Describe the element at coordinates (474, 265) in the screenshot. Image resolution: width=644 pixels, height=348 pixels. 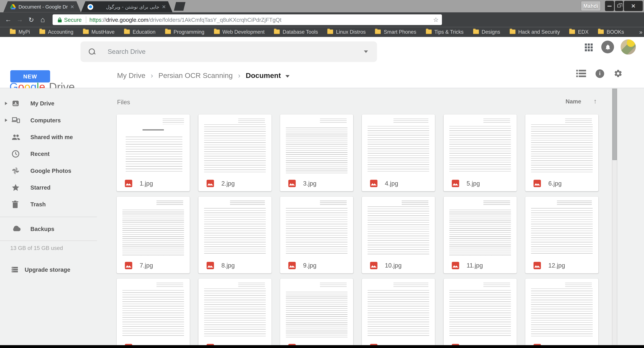
I see `file-name: 11.jpg` at that location.